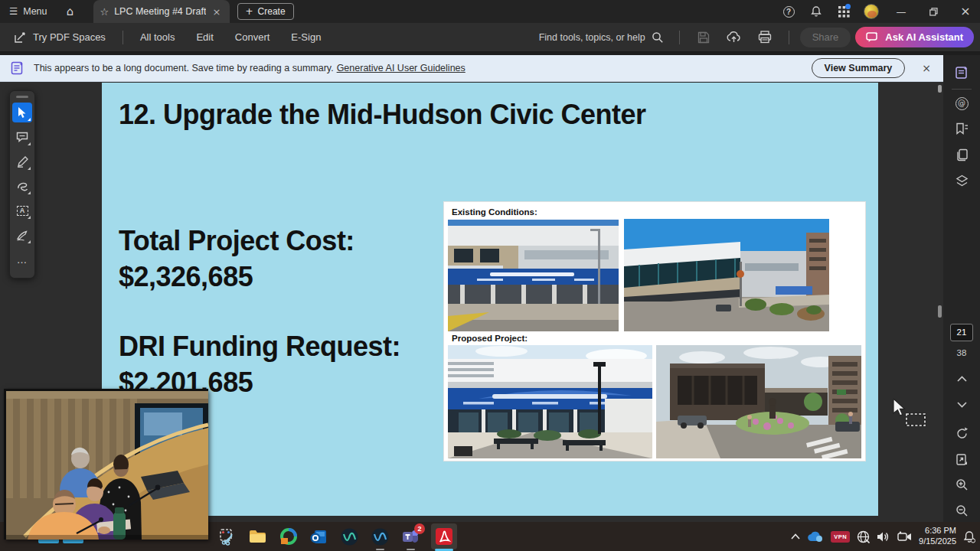 Image resolution: width=980 pixels, height=551 pixels. Describe the element at coordinates (490, 11) in the screenshot. I see `titlebar: ☰ Menu ⌂ ☆ LPC Meeting #4 Draft 2... × +…` at that location.